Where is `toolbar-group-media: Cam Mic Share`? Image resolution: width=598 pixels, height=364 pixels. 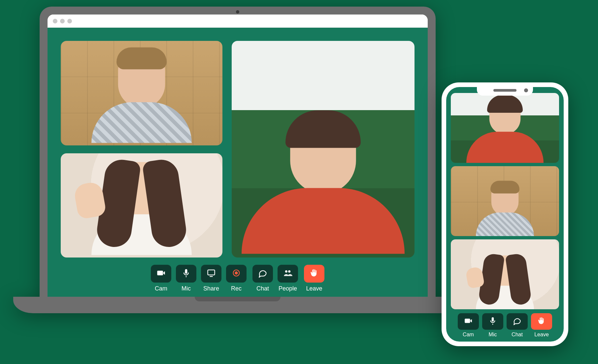
toolbar-group-media: Cam Mic Share is located at coordinates (199, 278).